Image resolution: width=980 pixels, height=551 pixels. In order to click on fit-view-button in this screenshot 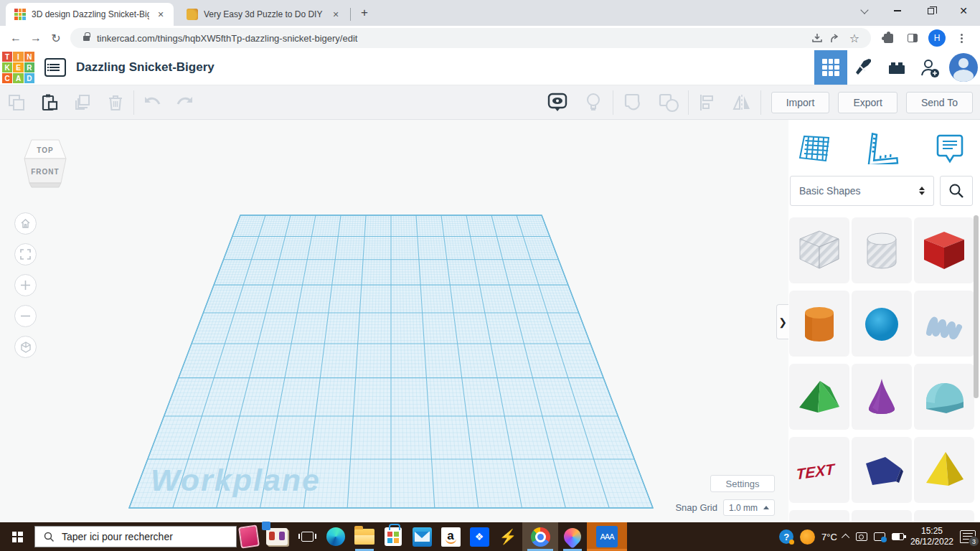, I will do `click(26, 254)`.